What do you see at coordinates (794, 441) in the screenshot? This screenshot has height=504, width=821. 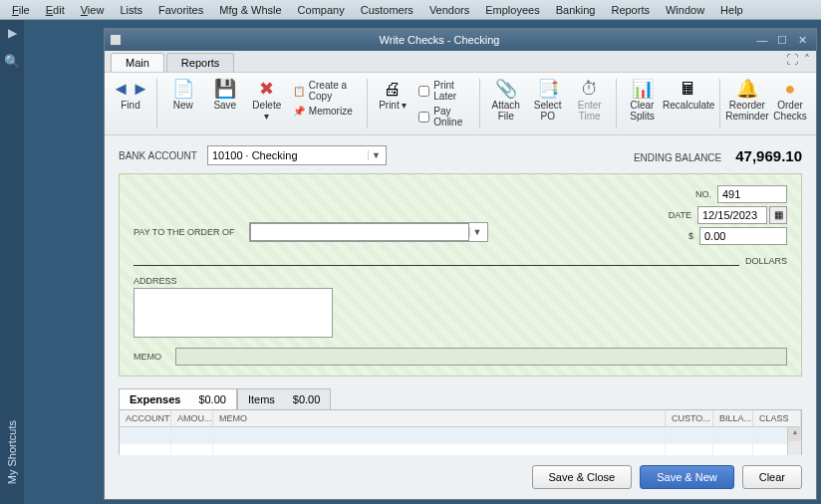 I see `grid-scrollbar: ▴▾` at bounding box center [794, 441].